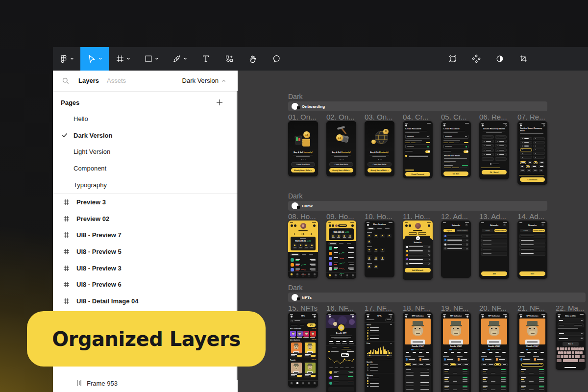 The image size is (588, 392). I want to click on add-page-button, so click(220, 102).